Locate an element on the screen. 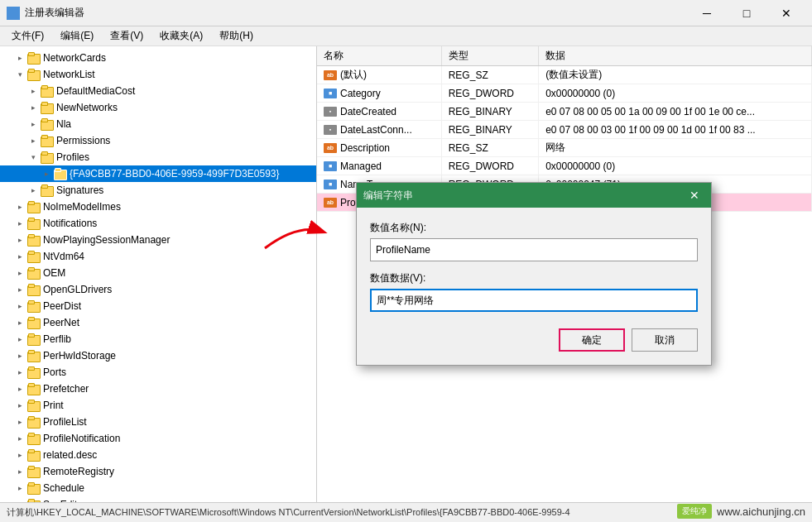  data-label: 数值数据(V): is located at coordinates (534, 278).